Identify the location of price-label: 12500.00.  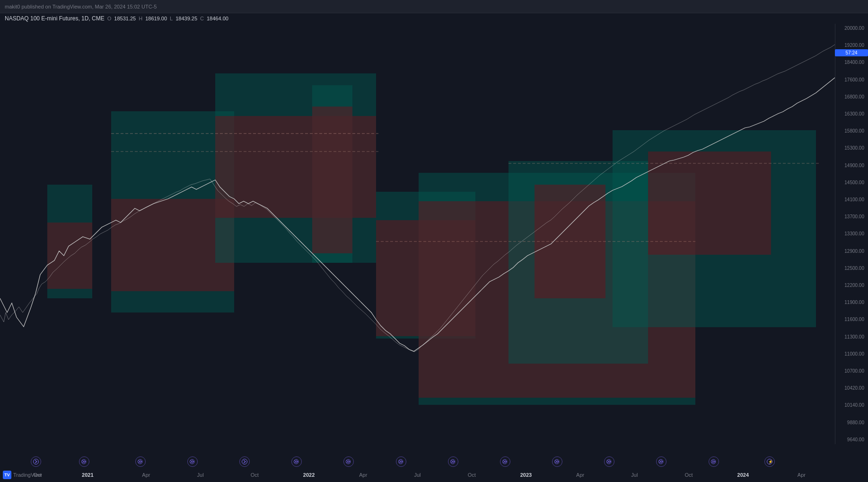
(851, 268).